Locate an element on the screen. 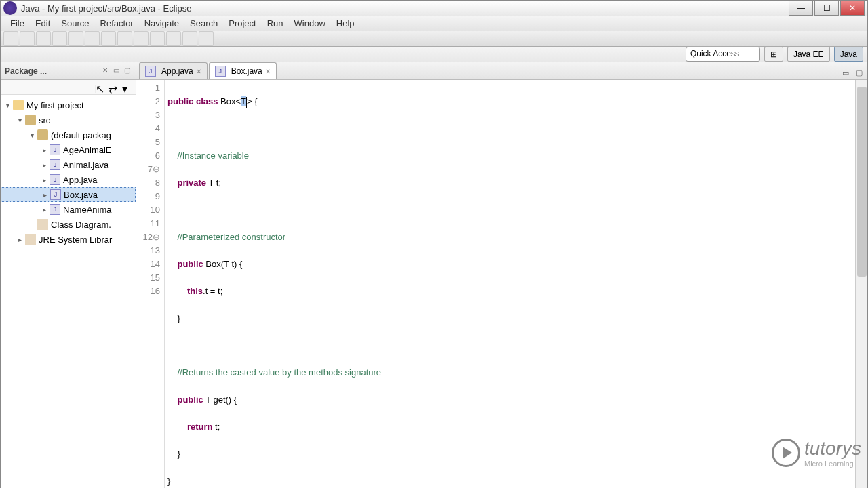 This screenshot has height=488, width=868. perspective-java-ee: Java EE is located at coordinates (808, 54).